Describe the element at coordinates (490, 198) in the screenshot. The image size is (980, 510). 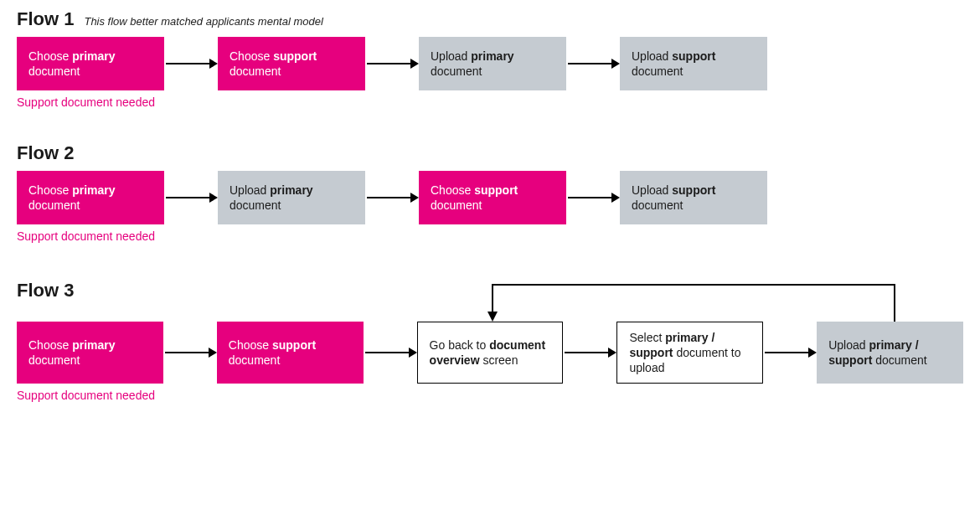
I see `flow-row: Choose primary document Upload primary d…` at that location.